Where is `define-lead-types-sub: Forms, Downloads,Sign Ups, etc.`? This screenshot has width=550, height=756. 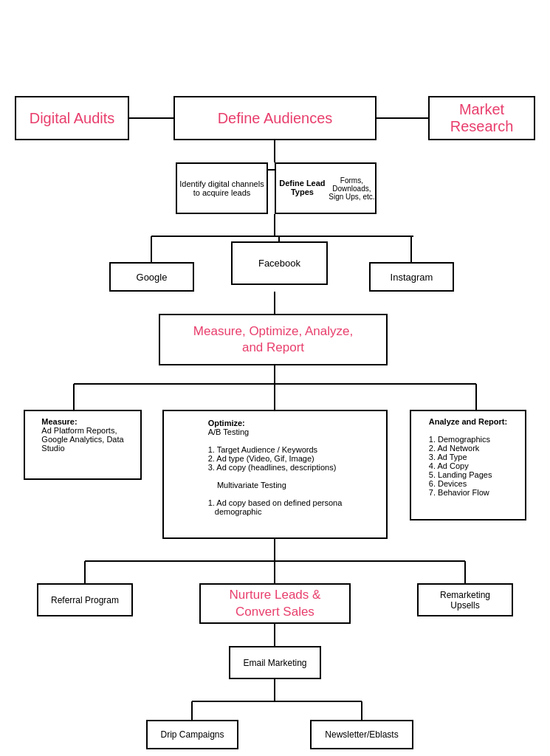
define-lead-types-sub: Forms, Downloads,Sign Ups, etc. is located at coordinates (351, 189).